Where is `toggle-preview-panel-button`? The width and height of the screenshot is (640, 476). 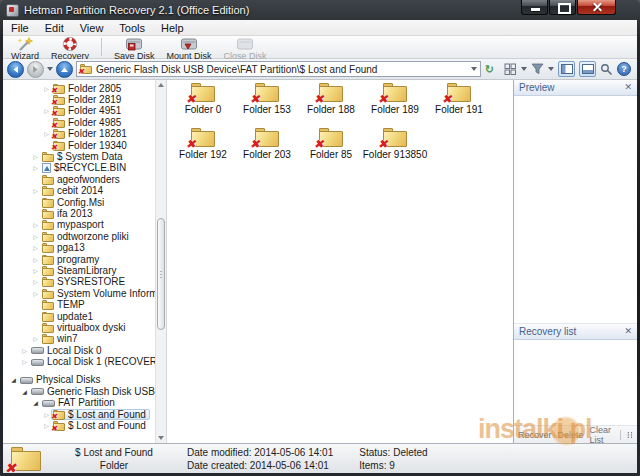 toggle-preview-panel-button is located at coordinates (588, 69).